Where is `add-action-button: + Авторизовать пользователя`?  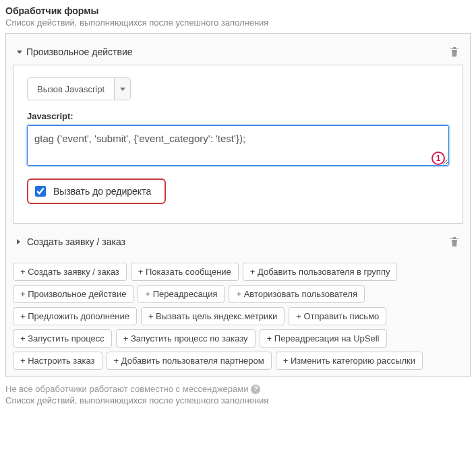
add-action-button: + Авторизовать пользователя is located at coordinates (297, 294).